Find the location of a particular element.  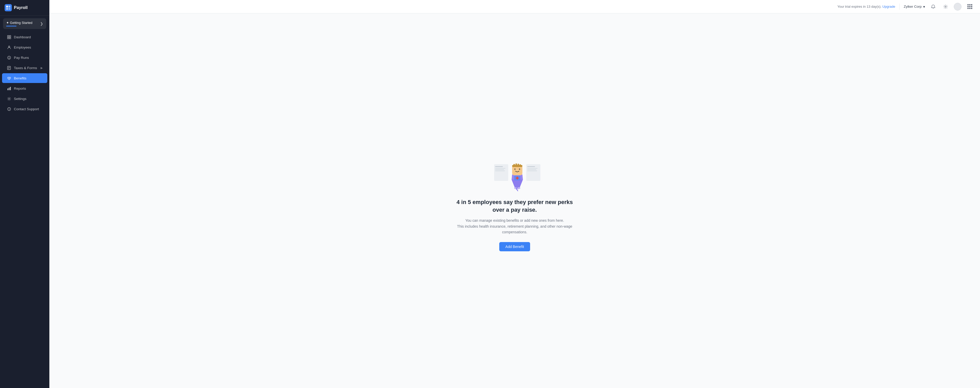

sidebar-item-pay-runs: $ Pay Runs is located at coordinates (24, 57).